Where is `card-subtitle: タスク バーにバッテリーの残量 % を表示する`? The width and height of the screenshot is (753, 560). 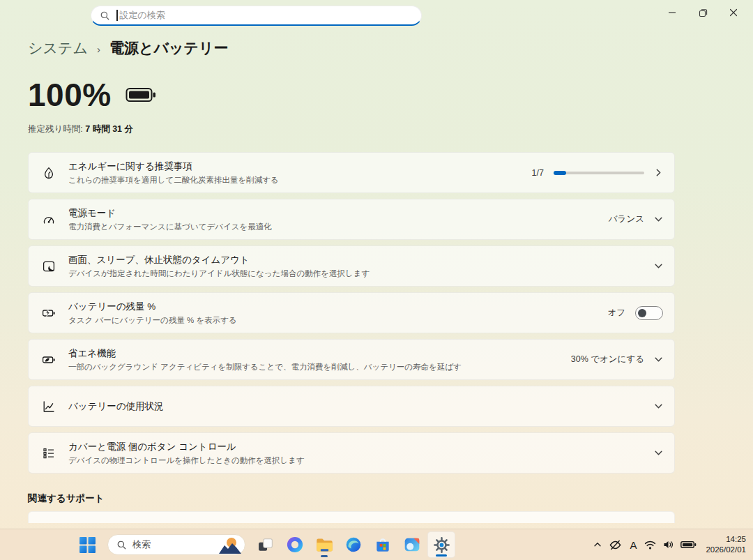
card-subtitle: タスク バーにバッテリーの残量 % を表示する is located at coordinates (337, 321).